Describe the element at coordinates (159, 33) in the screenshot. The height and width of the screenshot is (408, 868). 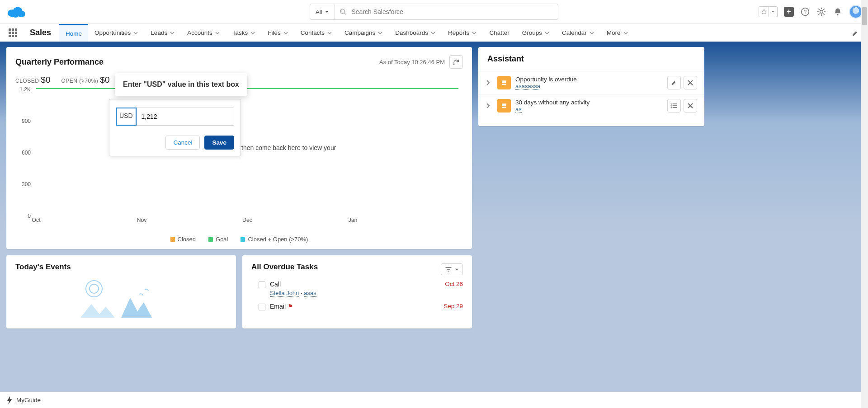
I see `nav-label: Leads` at that location.